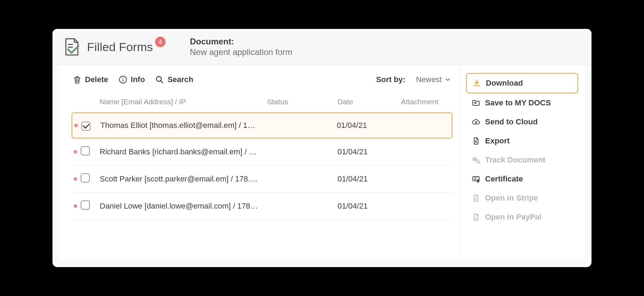  I want to click on save-to-my-docs-button: Save to MY DOCS, so click(522, 103).